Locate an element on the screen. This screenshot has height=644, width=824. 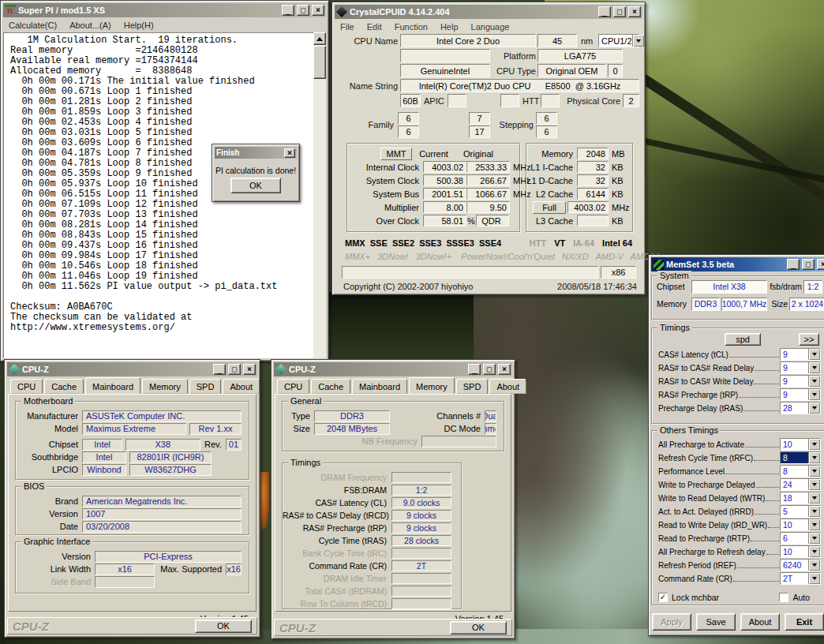
exit-button: Exit is located at coordinates (804, 622).